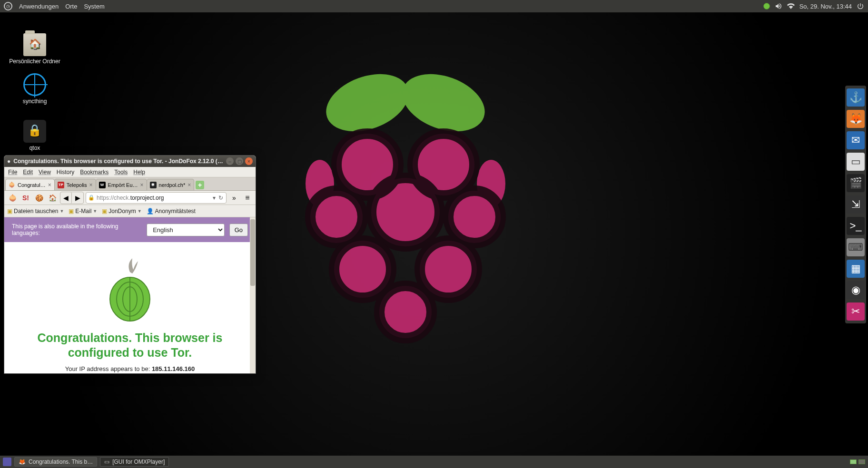 The height and width of the screenshot is (468, 868). What do you see at coordinates (156, 198) in the screenshot?
I see `url-bar: 🔒 https://check.torproject.org ▾ ↻` at bounding box center [156, 198].